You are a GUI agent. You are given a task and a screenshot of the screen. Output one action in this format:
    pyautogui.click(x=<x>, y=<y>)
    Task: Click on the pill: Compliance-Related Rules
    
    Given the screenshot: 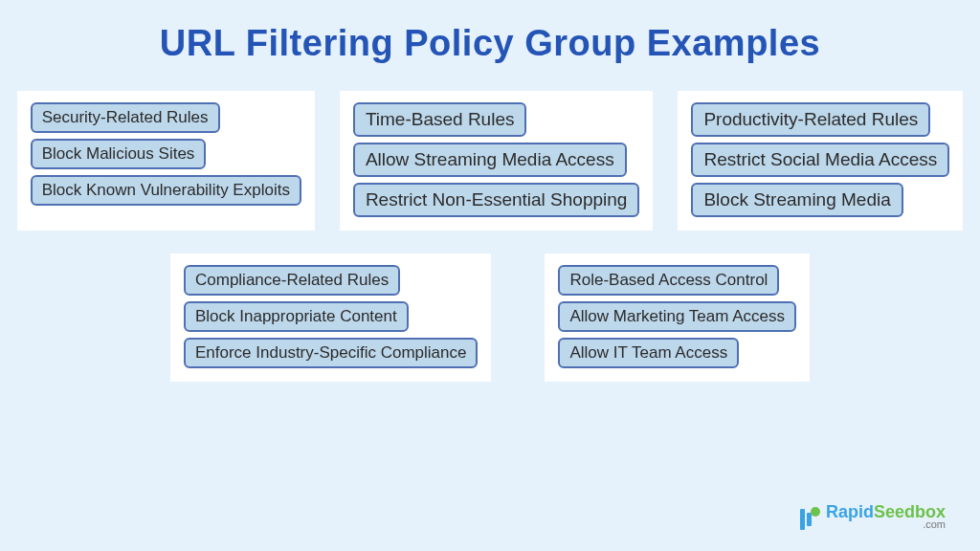 What is the action you would take?
    pyautogui.click(x=292, y=280)
    